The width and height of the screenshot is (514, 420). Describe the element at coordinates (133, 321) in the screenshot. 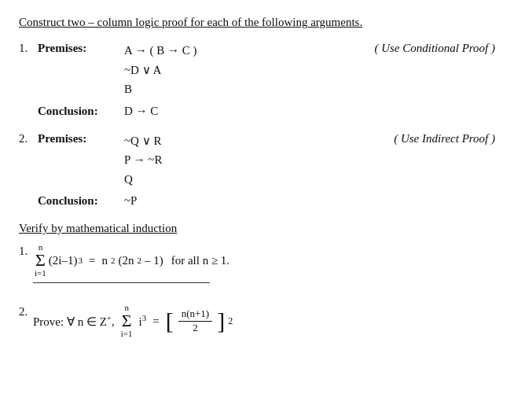

I see `prove-row: Prove: ∀ n ∈ Z+, n Σ i=1 i3 = [ n(n+1) 2…` at that location.